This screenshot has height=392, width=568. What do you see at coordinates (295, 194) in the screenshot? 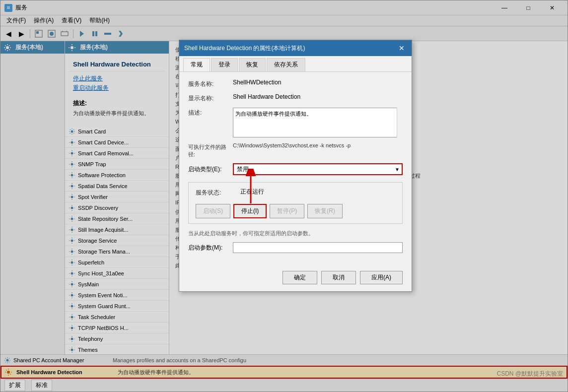
I see `status-row: 服务状态: 正在运行` at bounding box center [295, 194].